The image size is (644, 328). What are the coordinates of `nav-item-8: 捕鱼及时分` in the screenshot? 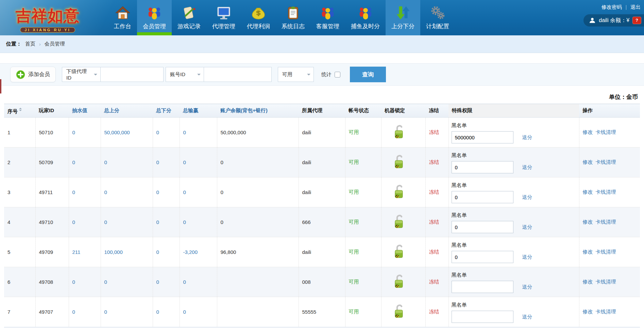 It's located at (365, 18).